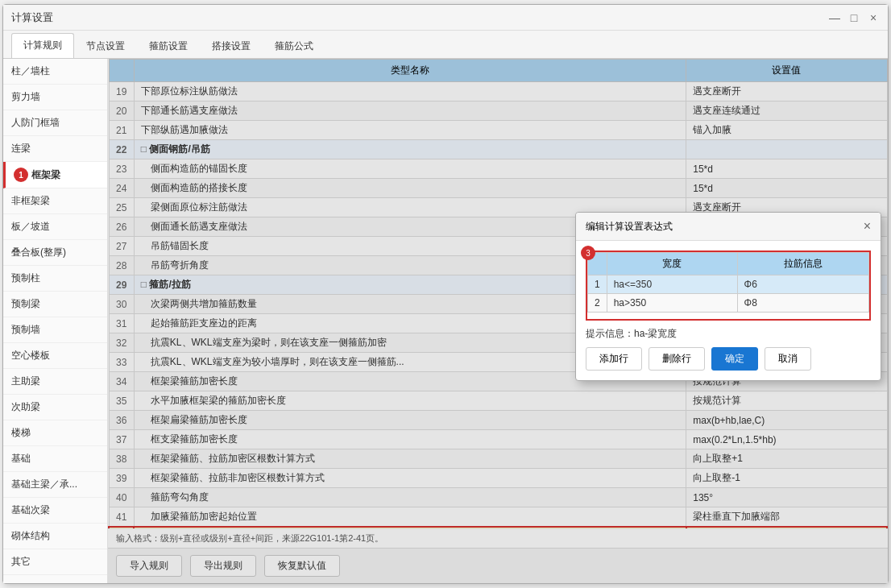 The image size is (891, 588). Describe the element at coordinates (854, 18) in the screenshot. I see `window-controls: — □ ×` at that location.